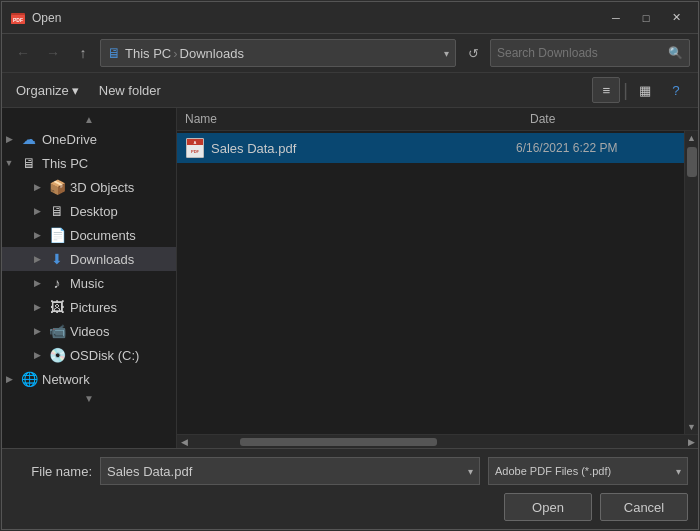 This screenshot has width=700, height=531. What do you see at coordinates (29, 163) in the screenshot?
I see `this-pc-icon: 🖥` at bounding box center [29, 163].